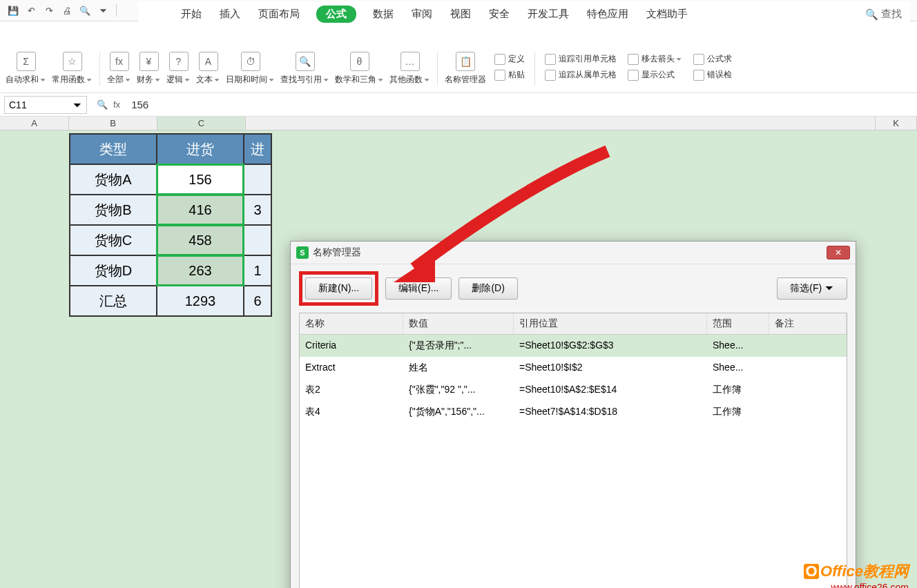  What do you see at coordinates (573, 346) in the screenshot?
I see `list-row: Criteria {"是否录用";"... =Sheet10!$G$2:$G$3…` at bounding box center [573, 346].